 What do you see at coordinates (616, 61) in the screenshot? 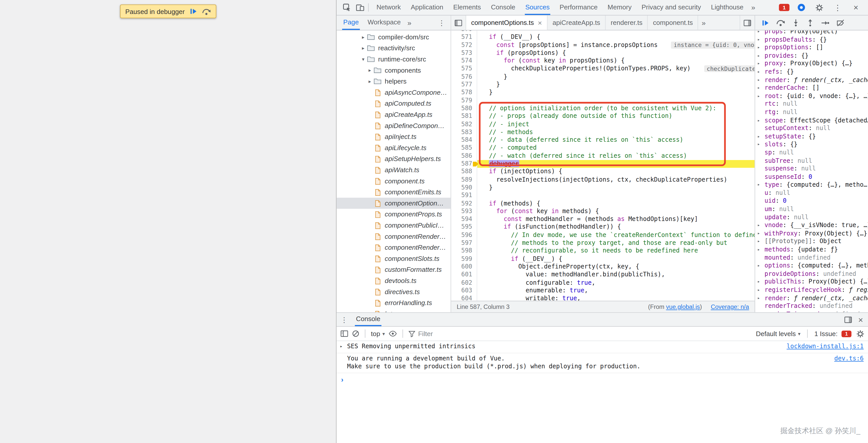
I see `code-text: for (const key in propsOptions) {` at bounding box center [616, 61].